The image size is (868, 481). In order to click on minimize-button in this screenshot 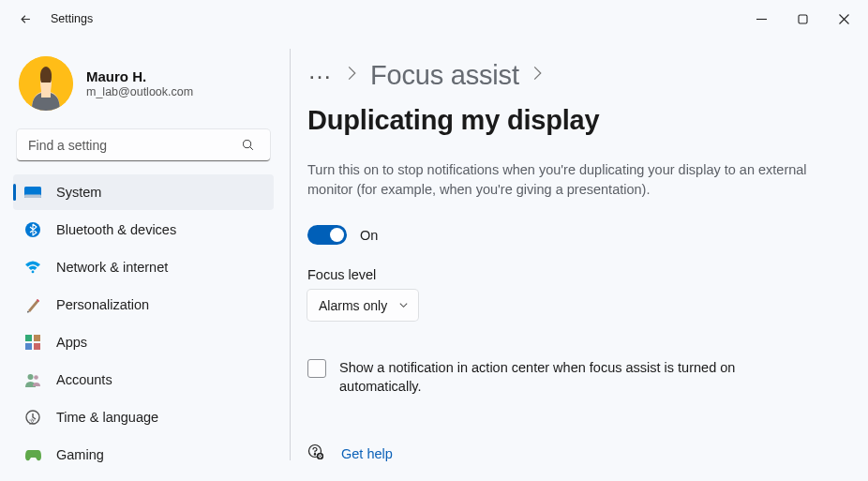, I will do `click(761, 19)`.